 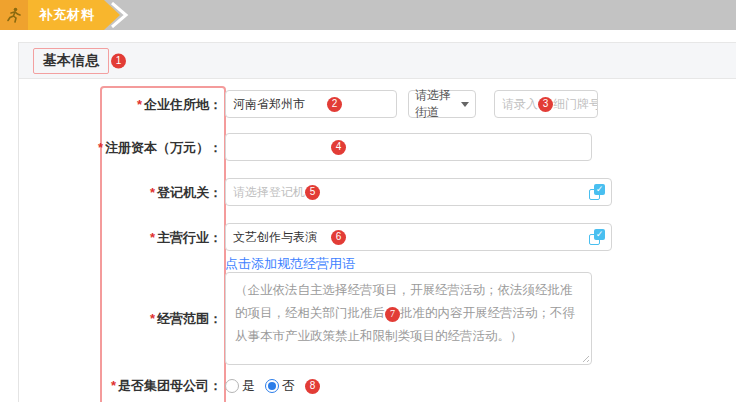 I want to click on chevron-separator-icon, so click(x=119, y=15).